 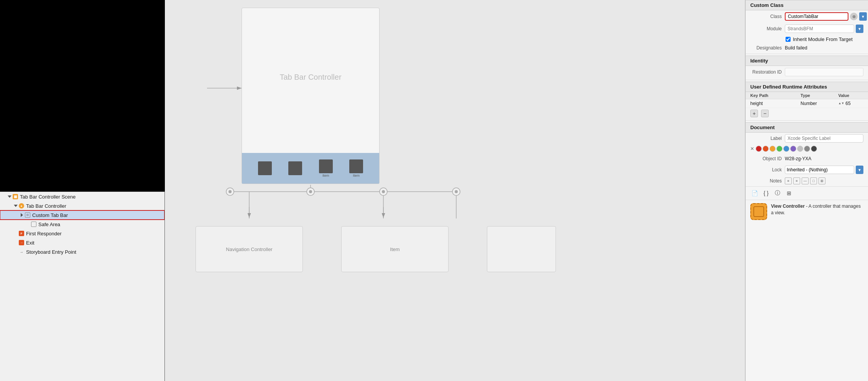 I want to click on nav-item-entry-point: → Storyboard Entry Point, so click(x=82, y=252).